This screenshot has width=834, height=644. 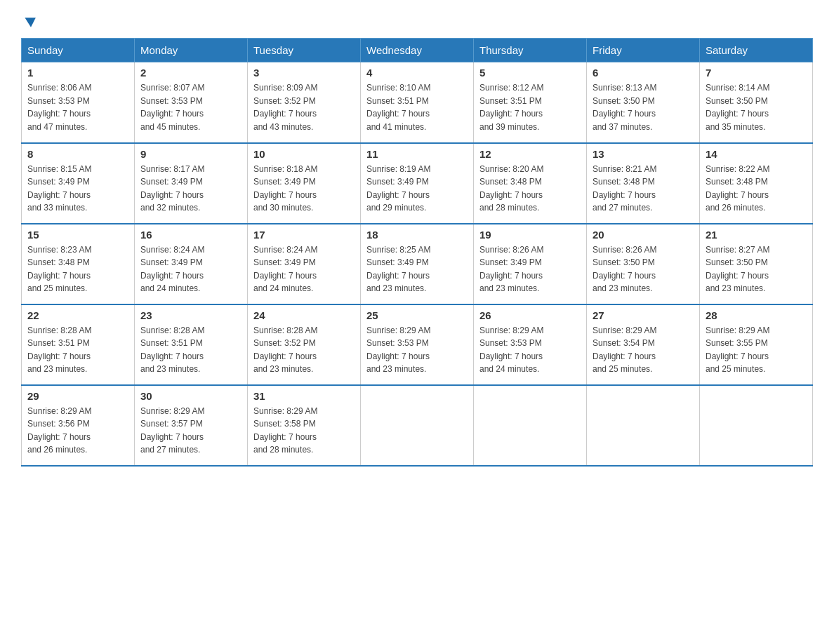 What do you see at coordinates (625, 269) in the screenshot?
I see `day-info: Sunrise: 8:26 AMSunset: 3:50 PMDaylight:…` at bounding box center [625, 269].